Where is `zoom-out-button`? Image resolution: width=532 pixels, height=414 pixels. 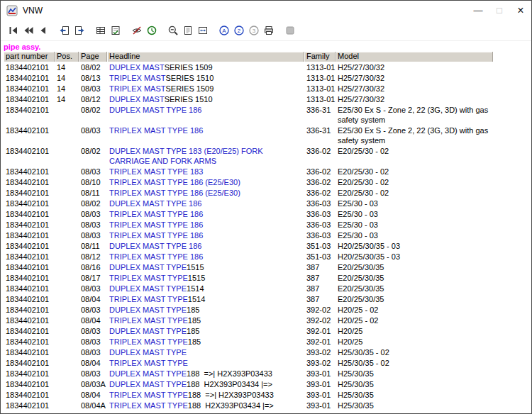
zoom-out-button is located at coordinates (173, 30).